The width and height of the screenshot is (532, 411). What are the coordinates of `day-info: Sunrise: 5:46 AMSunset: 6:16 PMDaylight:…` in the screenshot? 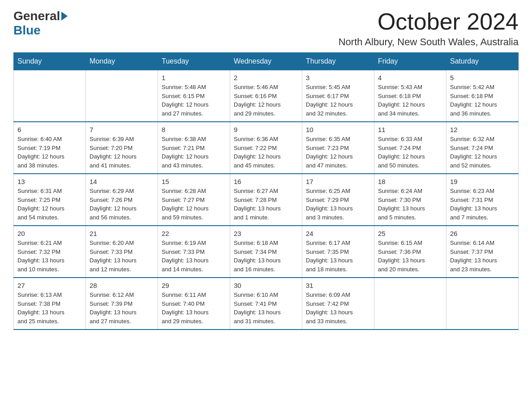 It's located at (266, 100).